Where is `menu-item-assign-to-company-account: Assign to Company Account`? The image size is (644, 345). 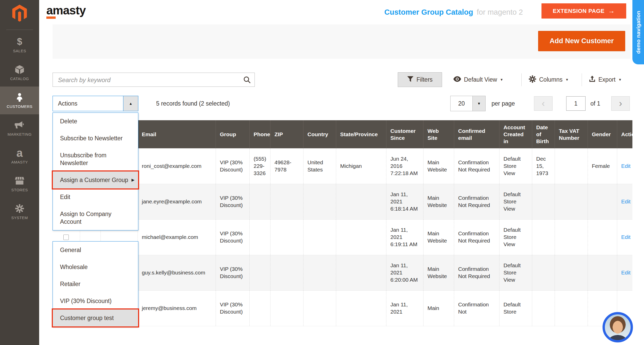
menu-item-assign-to-company-account: Assign to Company Account is located at coordinates (95, 218).